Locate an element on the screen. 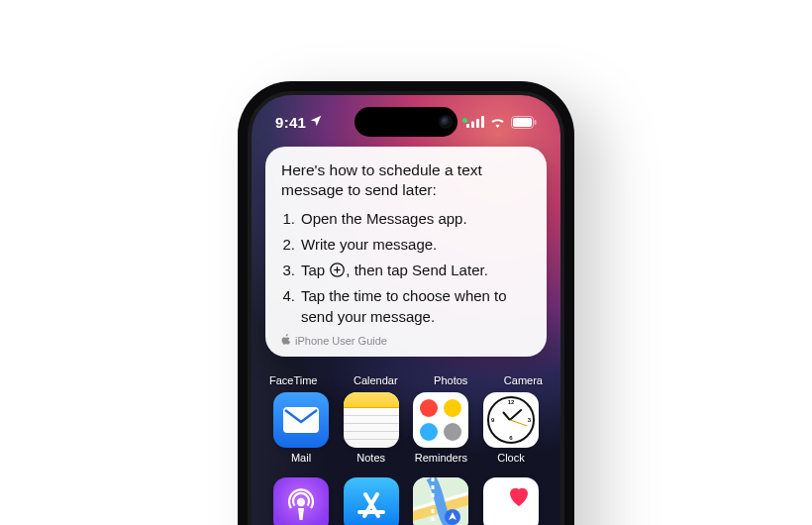  card-title: Here's how to schedule a text message to… is located at coordinates (406, 180).